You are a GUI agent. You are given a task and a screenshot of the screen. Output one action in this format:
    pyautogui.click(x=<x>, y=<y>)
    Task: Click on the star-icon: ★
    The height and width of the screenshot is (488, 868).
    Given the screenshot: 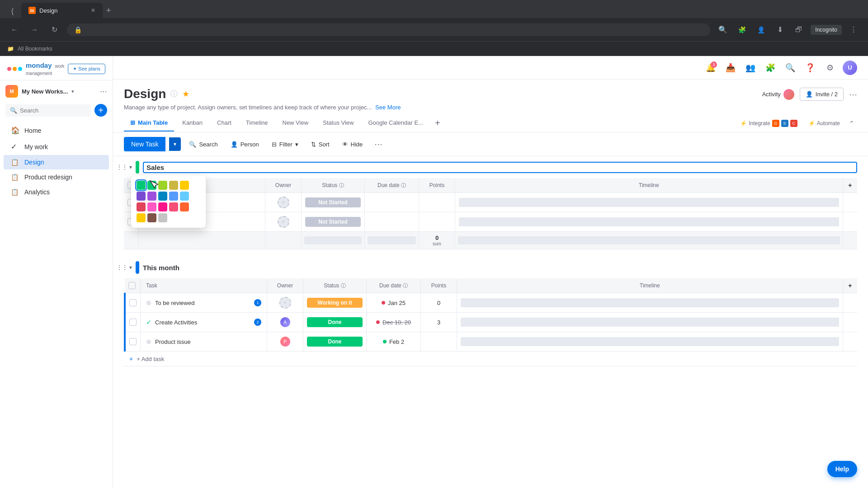 What is the action you would take?
    pyautogui.click(x=186, y=94)
    